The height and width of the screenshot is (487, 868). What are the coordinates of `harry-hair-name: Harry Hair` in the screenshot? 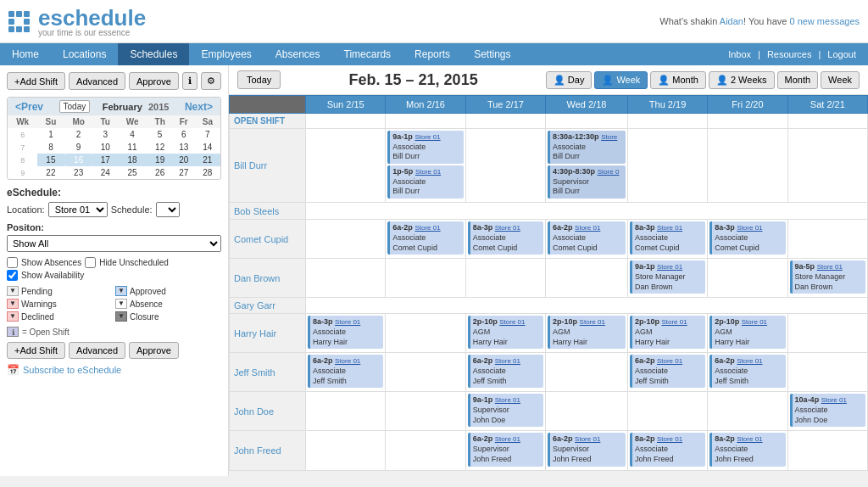 It's located at (268, 333).